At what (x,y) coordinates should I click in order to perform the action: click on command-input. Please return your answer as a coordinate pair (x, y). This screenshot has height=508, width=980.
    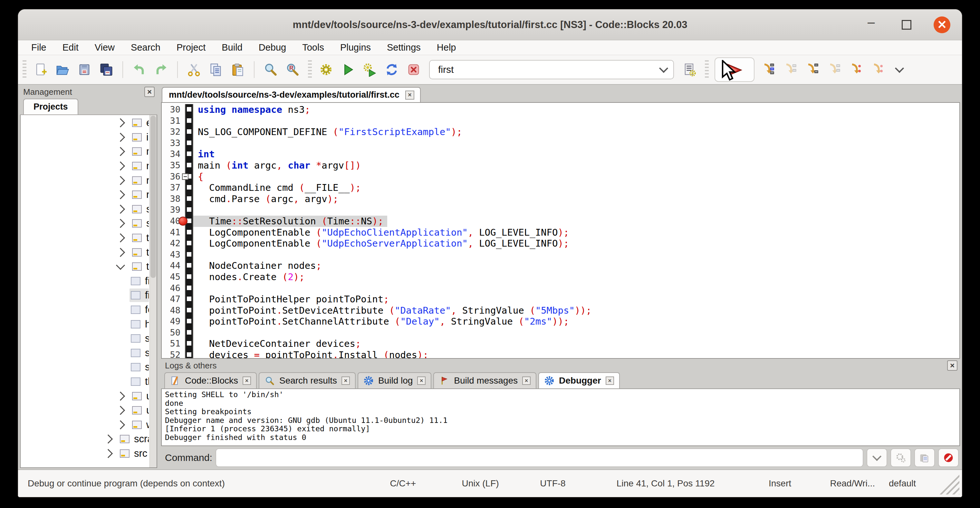
    Looking at the image, I should click on (539, 457).